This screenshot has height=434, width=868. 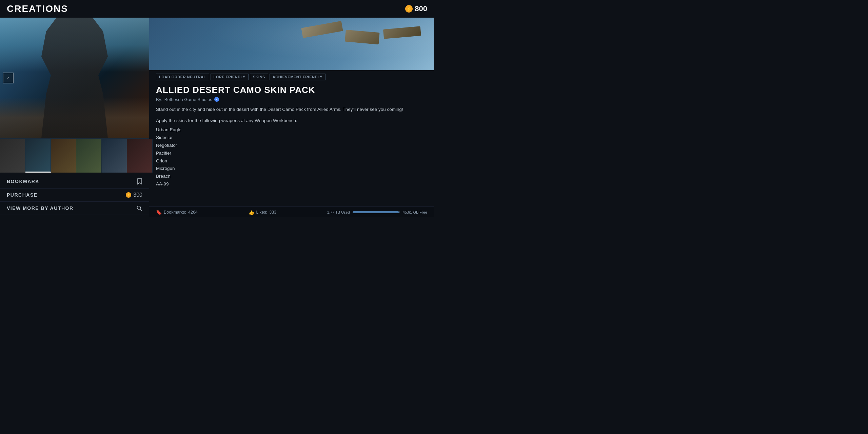 What do you see at coordinates (292, 144) in the screenshot?
I see `content-area: ALLIED DESERT CAMO SKIN PACK By: Bethesd…` at bounding box center [292, 144].